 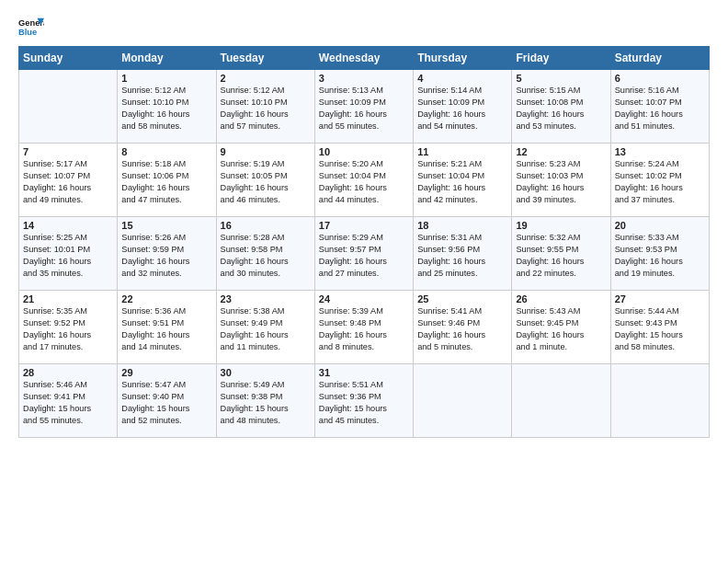 I want to click on logo-icon: General Blue, so click(x=31, y=28).